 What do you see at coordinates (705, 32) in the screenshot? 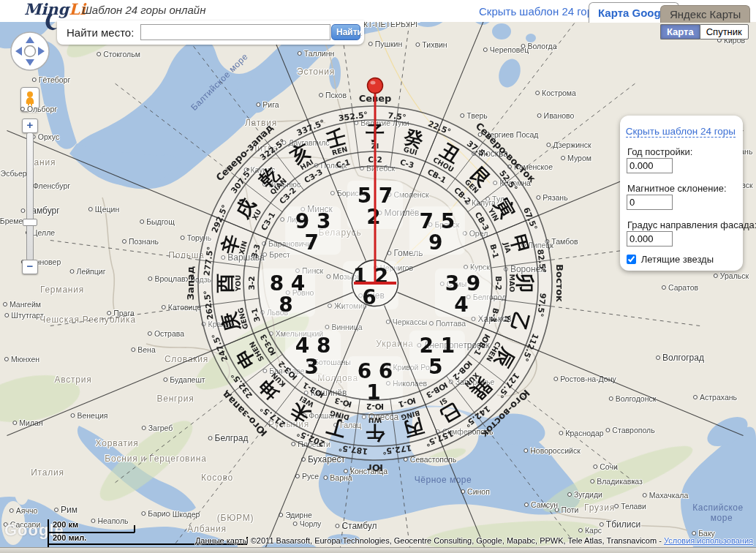
I see `map-type-switcher: КартаСпутник` at bounding box center [705, 32].